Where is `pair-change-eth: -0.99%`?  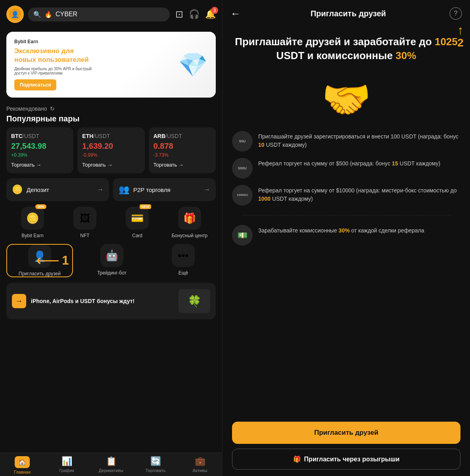 pair-change-eth: -0.99% is located at coordinates (111, 155).